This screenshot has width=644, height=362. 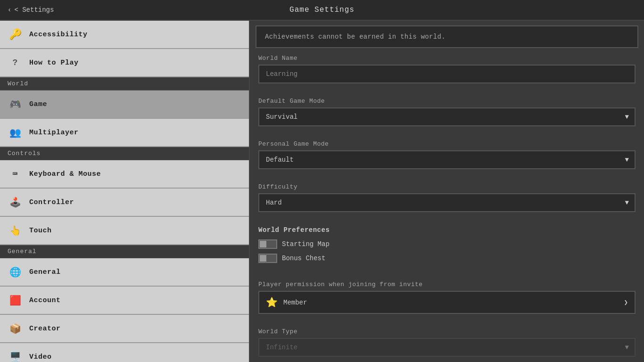 What do you see at coordinates (124, 84) in the screenshot?
I see `section-header-world: World` at bounding box center [124, 84].